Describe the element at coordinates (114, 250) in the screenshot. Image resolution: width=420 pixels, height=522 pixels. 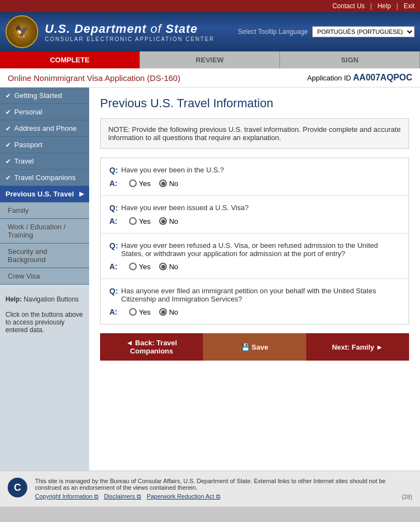
I see `q3-label: Q:` at that location.